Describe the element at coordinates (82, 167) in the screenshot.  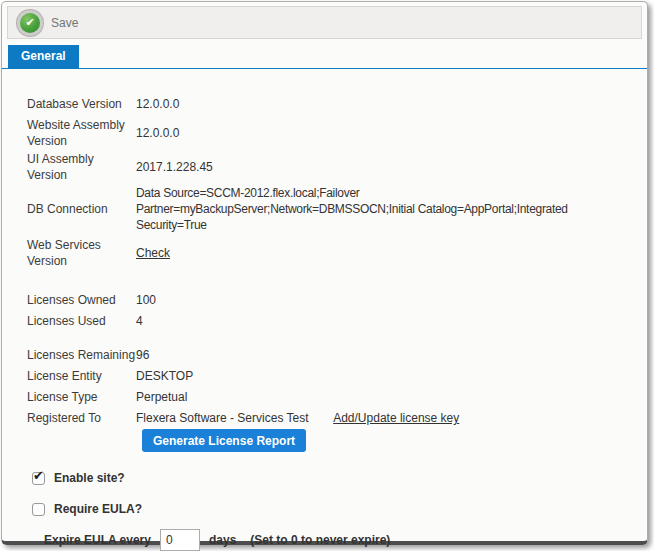
I see `field-label: UI Assembly Version` at that location.